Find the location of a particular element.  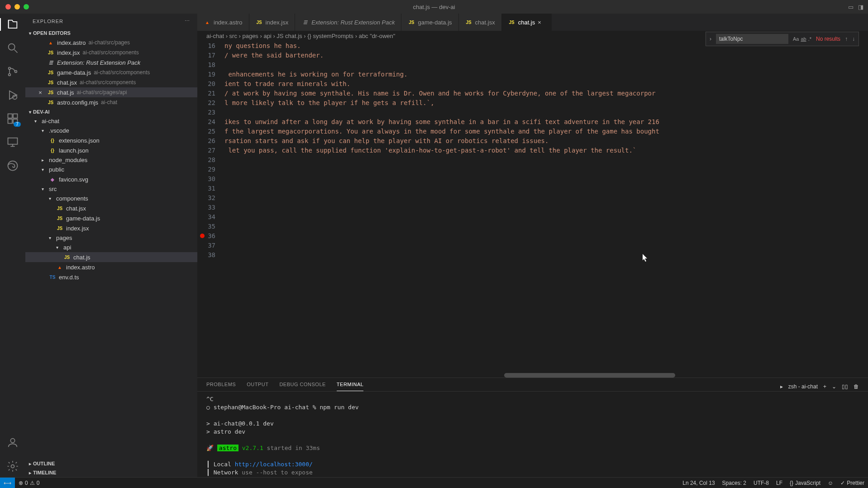

open-editor-item: ▲ index.astro ai-chat/src/pages is located at coordinates (111, 43).